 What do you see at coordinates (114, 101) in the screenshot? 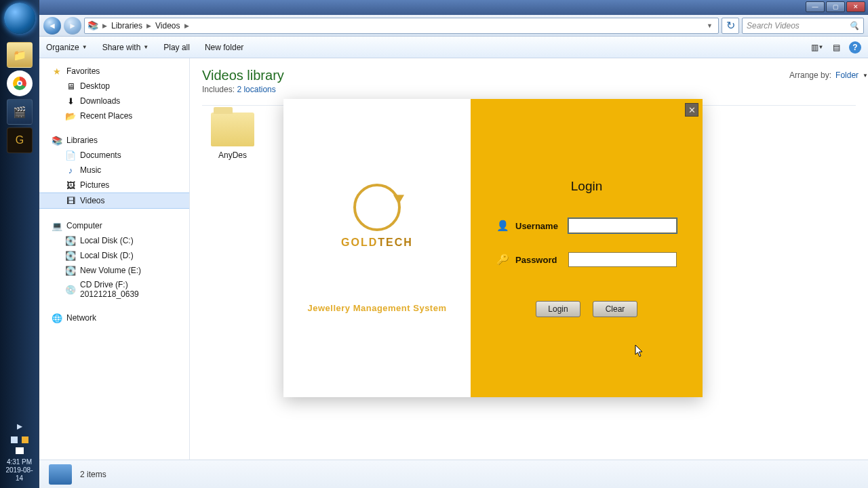
I see `nav-downloads: ⬇Downloads` at bounding box center [114, 101].